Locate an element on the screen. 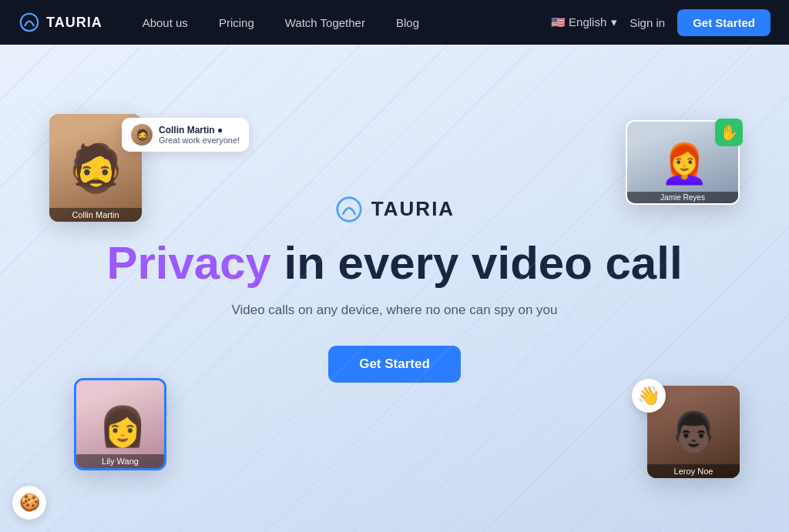 Image resolution: width=789 pixels, height=532 pixels. nav-logo: TAURIA is located at coordinates (60, 22).